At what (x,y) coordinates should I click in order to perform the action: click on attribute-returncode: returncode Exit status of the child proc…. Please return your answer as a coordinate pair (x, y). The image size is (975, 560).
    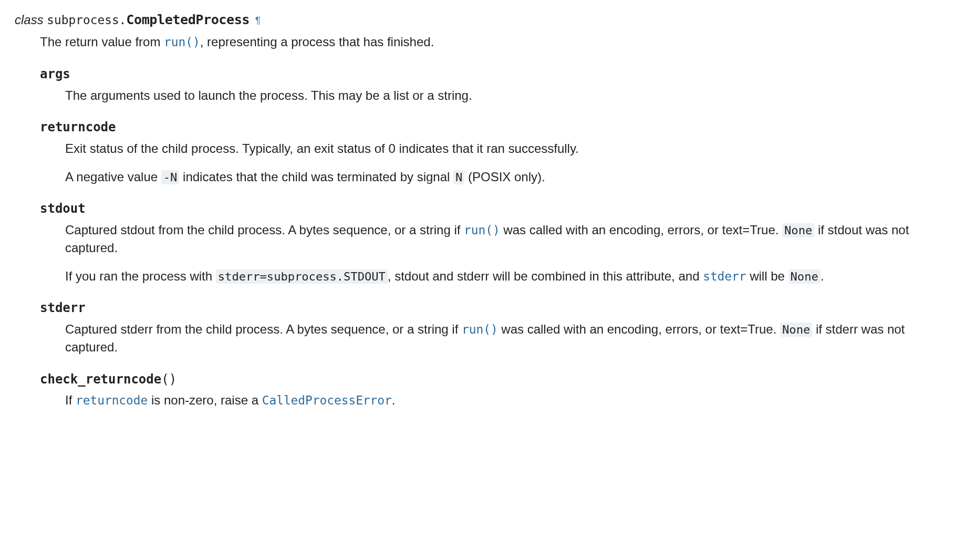
    Looking at the image, I should click on (500, 152).